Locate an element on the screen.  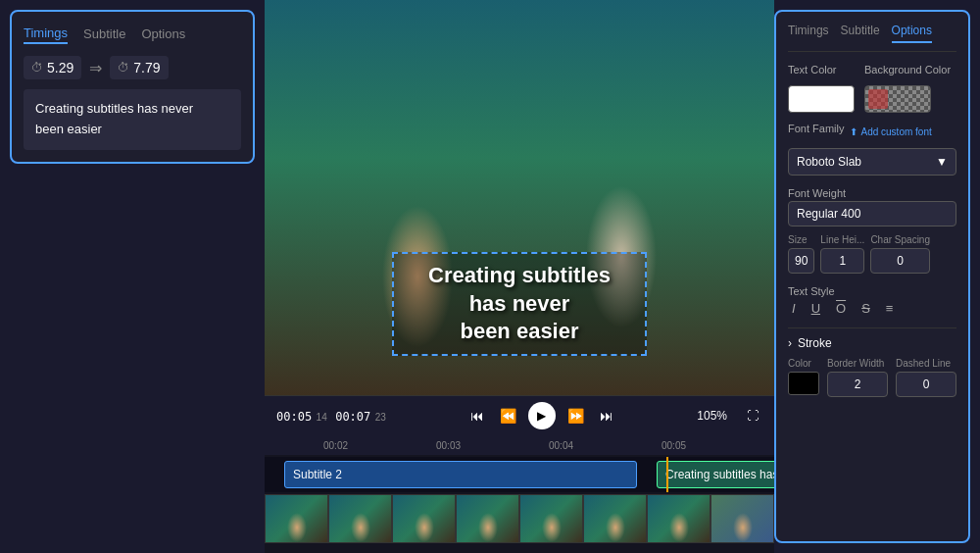
marker-1: 00:02 is located at coordinates (335, 445).